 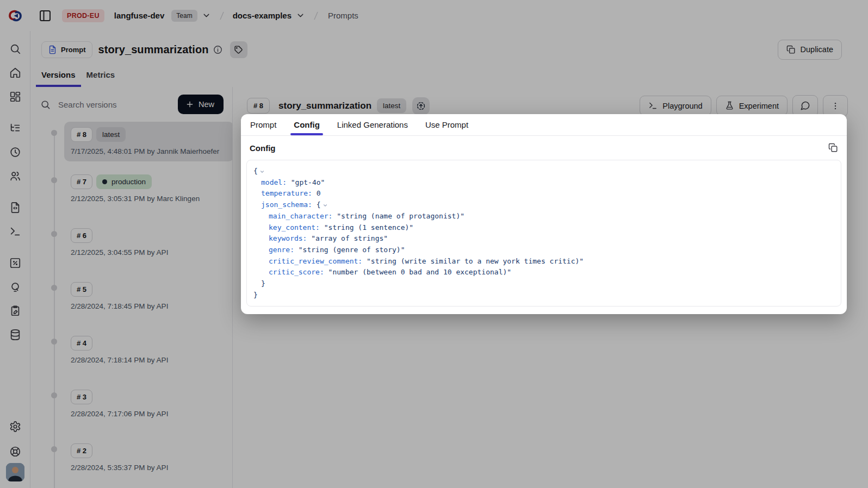 I want to click on json-line: critic_review_comment: "string (write si…, so click(x=544, y=262).